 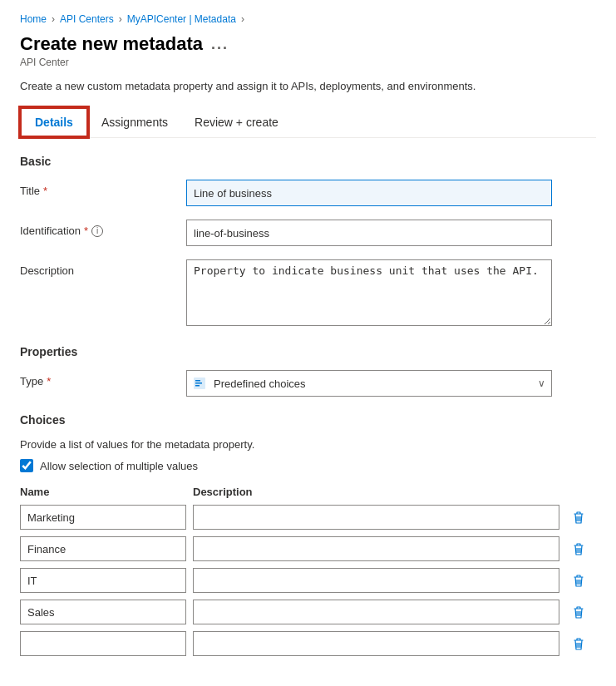 What do you see at coordinates (121, 19) in the screenshot?
I see `breadcrumb-sep2: ›` at bounding box center [121, 19].